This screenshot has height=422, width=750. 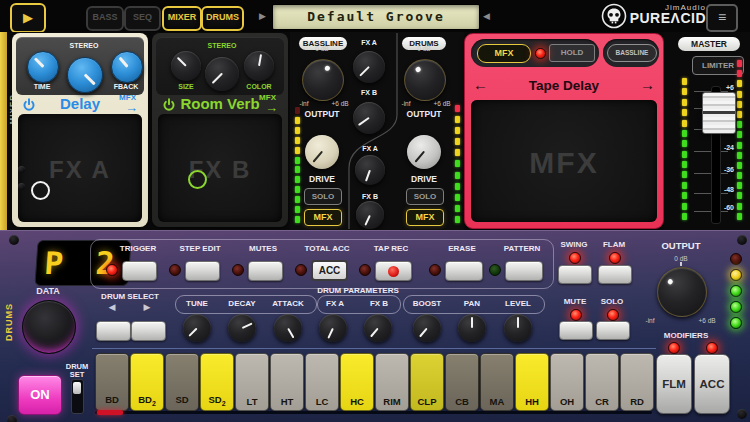 I want to click on menu-button: ≡, so click(x=722, y=18).